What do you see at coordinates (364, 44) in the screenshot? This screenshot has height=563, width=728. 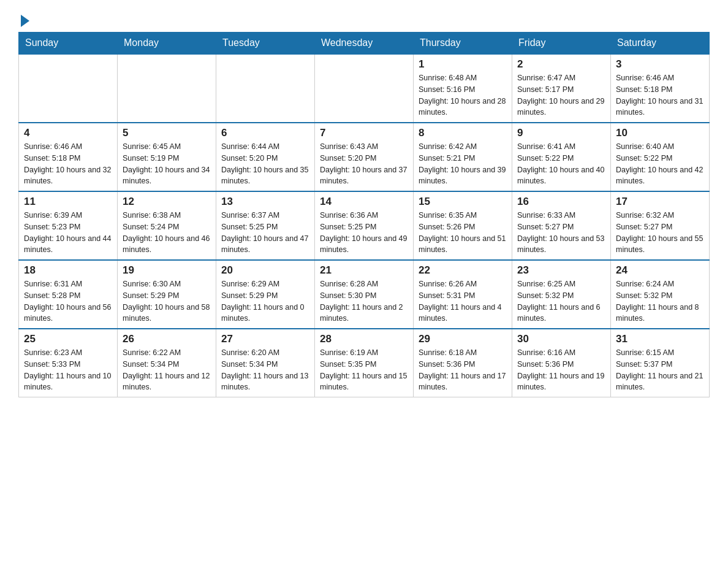 I see `calendar-header-row: SundayMondayTuesdayWednesdayThursdayFrid…` at bounding box center [364, 44].